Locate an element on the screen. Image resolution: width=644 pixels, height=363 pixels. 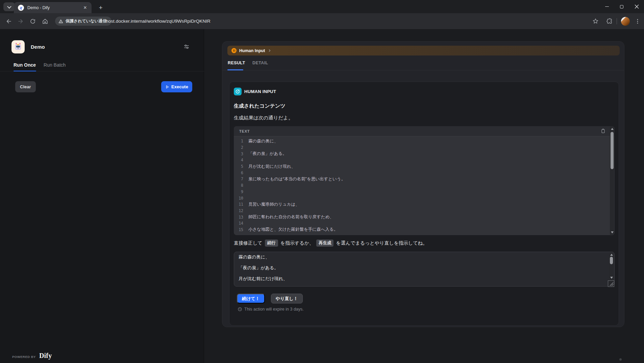
code-line: 3「夜の泉」がある。 is located at coordinates (422, 154).